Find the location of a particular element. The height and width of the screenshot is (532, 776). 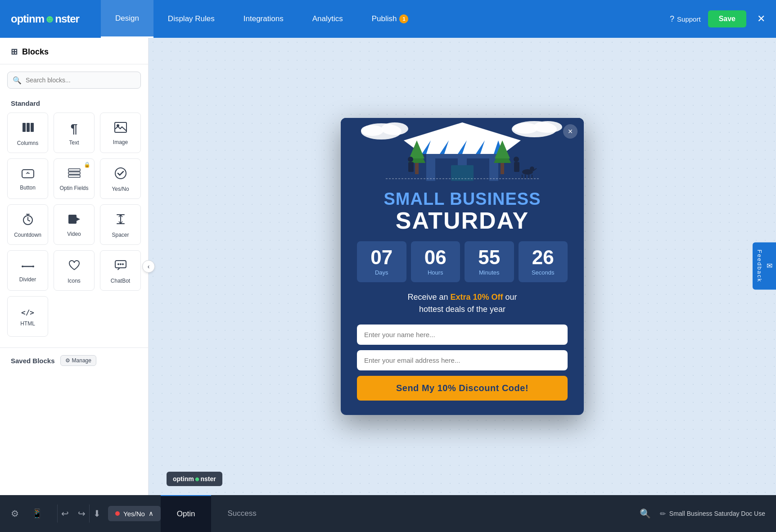

block-item-chatbot: ChatBot is located at coordinates (121, 271).